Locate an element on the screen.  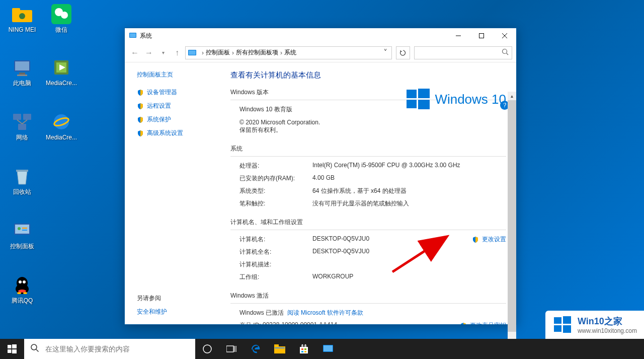
taskbar-search is located at coordinates (110, 349).